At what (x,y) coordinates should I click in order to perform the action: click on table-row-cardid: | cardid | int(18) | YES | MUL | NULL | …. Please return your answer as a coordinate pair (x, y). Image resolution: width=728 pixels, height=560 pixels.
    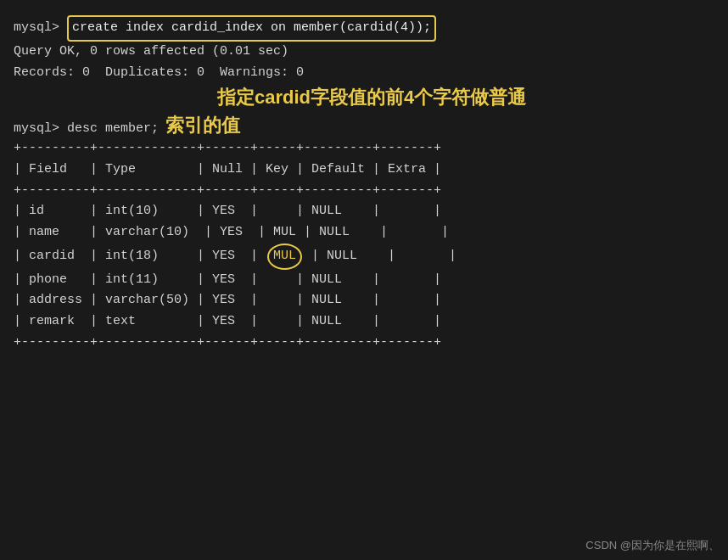
    Looking at the image, I should click on (364, 256).